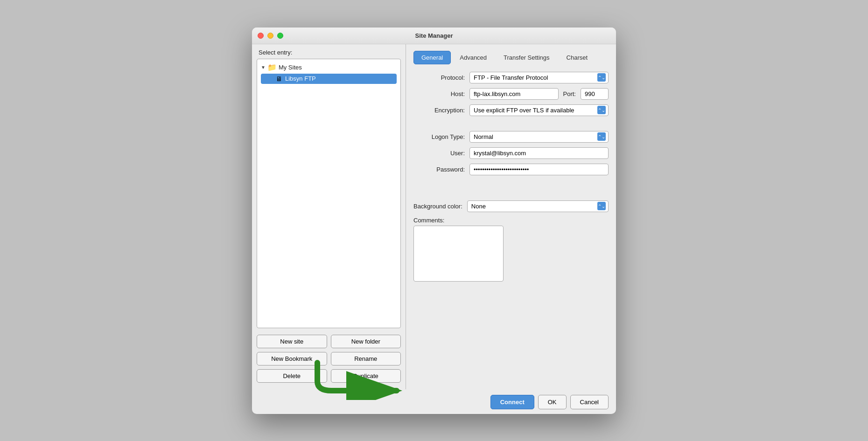  Describe the element at coordinates (329, 359) in the screenshot. I see `site-action-buttons: New site New folder New Bookmark Rename …` at that location.